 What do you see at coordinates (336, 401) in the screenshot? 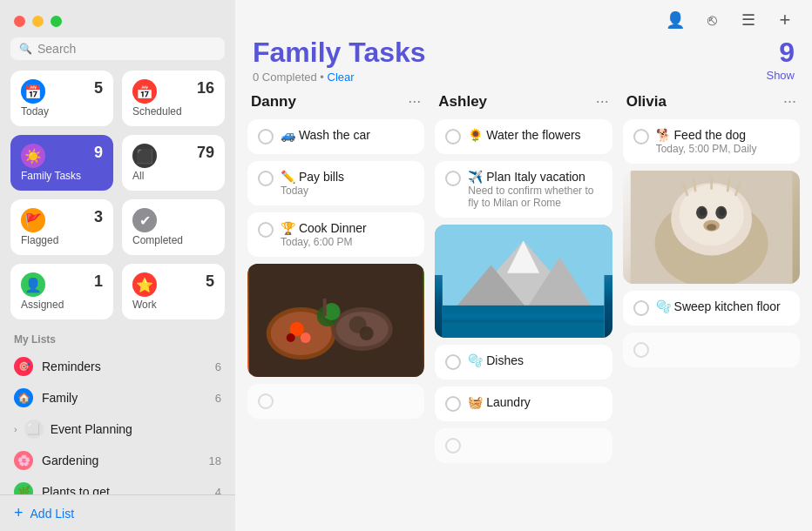
I see `danny-add-task` at bounding box center [336, 401].